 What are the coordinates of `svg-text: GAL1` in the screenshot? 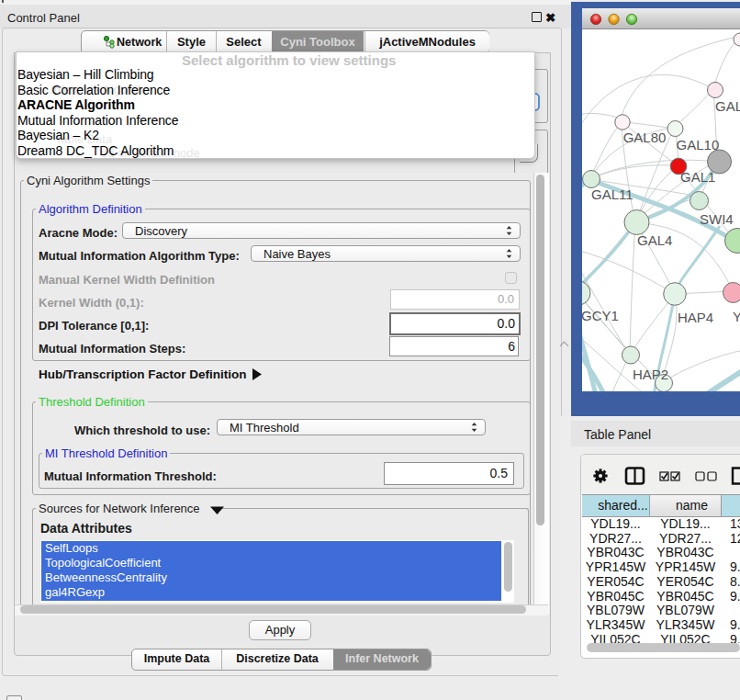 It's located at (698, 176).